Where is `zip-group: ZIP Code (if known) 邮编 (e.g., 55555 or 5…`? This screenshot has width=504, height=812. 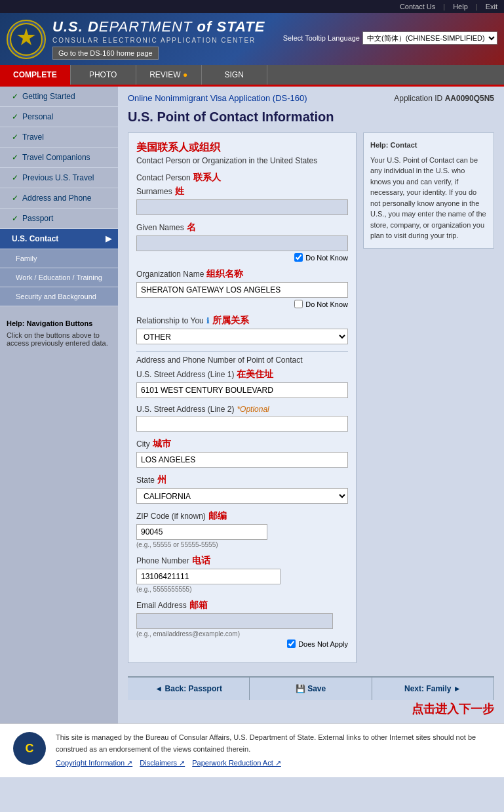 zip-group: ZIP Code (if known) 邮编 (e.g., 55555 or 5… is located at coordinates (242, 529).